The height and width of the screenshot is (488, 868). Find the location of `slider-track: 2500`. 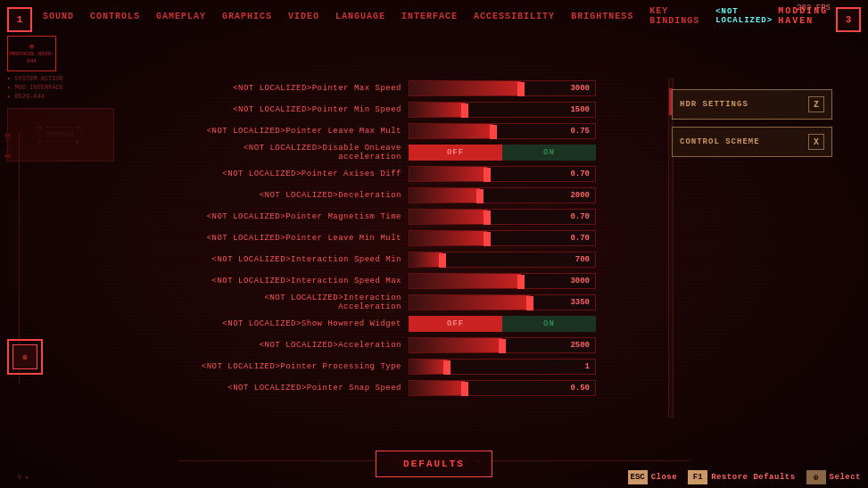

slider-track: 2500 is located at coordinates (502, 345).